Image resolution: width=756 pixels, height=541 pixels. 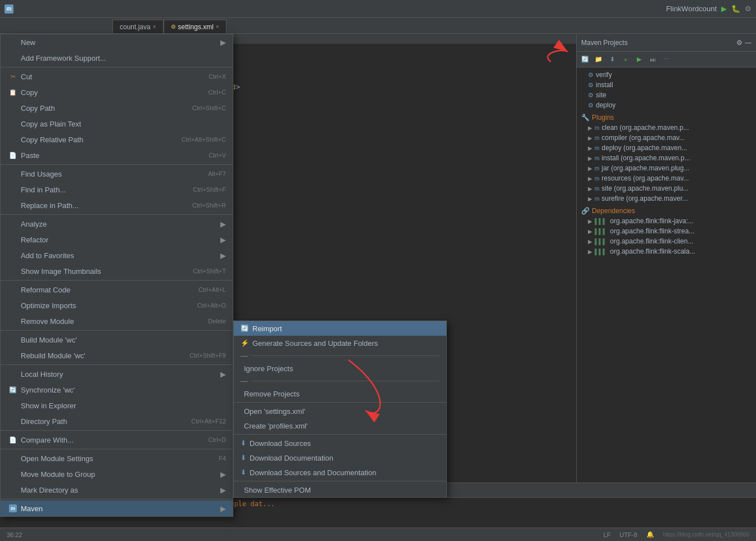 I want to click on menu-item-copy-relative: Copy Relative Path Ctrl+Alt+Shift+C, so click(x=117, y=139).